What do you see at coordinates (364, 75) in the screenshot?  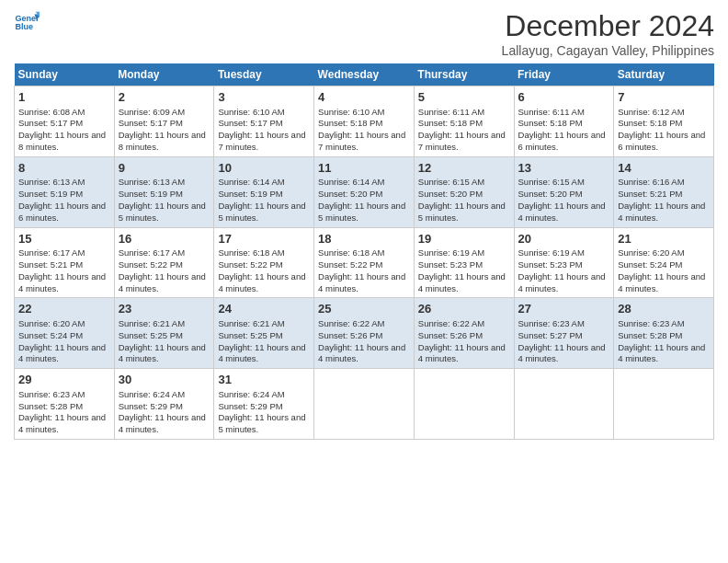 I see `header-row: SundayMondayTuesdayWednesdayThursdayFrid…` at bounding box center [364, 75].